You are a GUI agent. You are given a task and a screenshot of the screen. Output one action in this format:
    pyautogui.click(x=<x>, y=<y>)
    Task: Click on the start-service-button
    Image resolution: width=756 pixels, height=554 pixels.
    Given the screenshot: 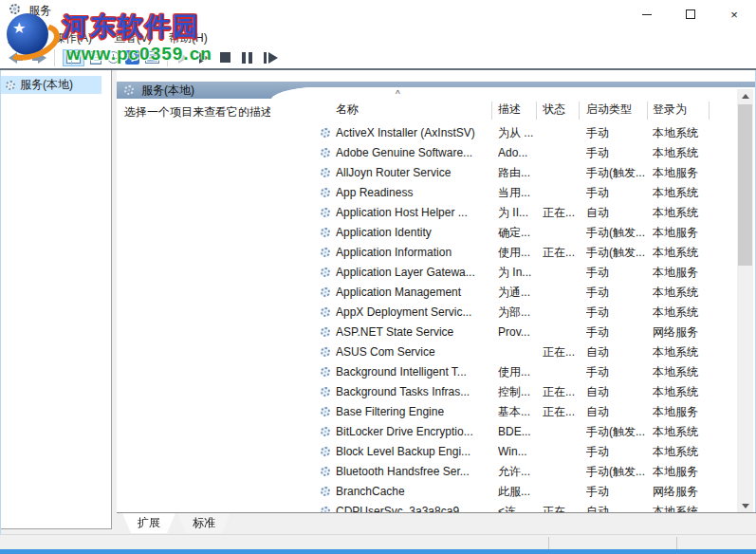 What is the action you would take?
    pyautogui.click(x=204, y=58)
    